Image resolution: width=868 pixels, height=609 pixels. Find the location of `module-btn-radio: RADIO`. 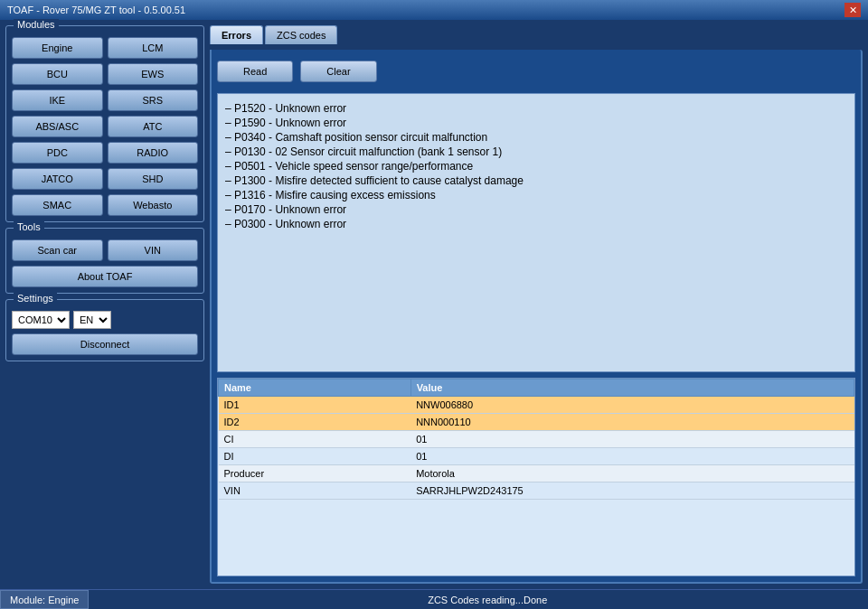

module-btn-radio: RADIO is located at coordinates (154, 153).